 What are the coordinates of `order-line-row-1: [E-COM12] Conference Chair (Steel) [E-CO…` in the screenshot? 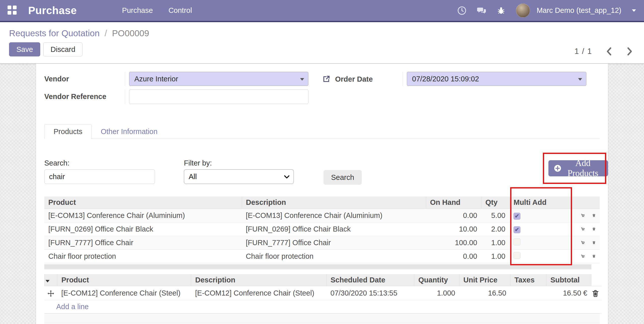 It's located at (323, 293).